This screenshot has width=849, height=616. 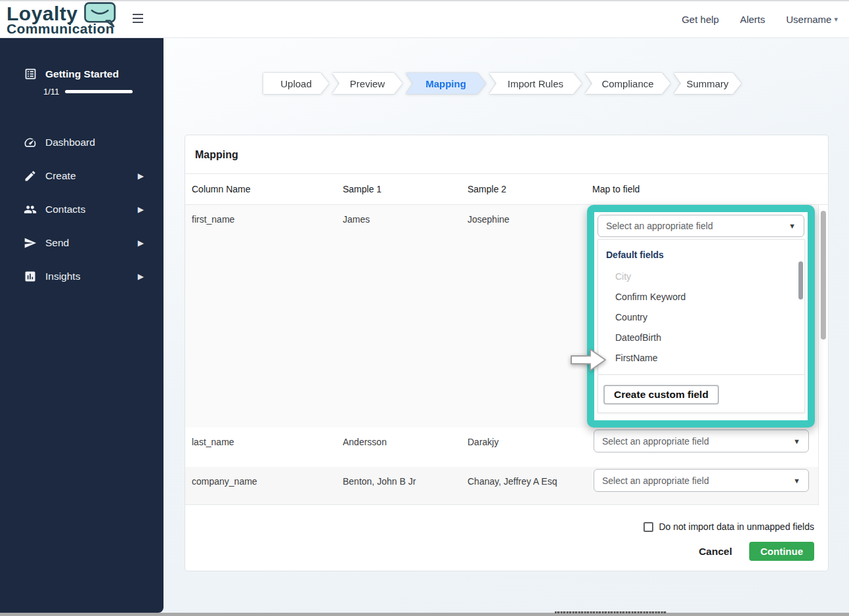 I want to click on sidebar-item-label: Dashboard, so click(x=70, y=143).